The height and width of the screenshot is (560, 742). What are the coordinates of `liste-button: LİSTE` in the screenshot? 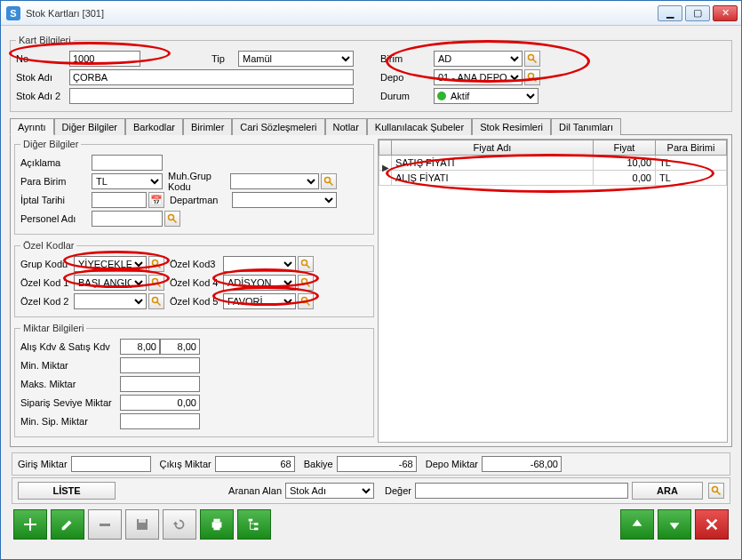 It's located at (67, 491).